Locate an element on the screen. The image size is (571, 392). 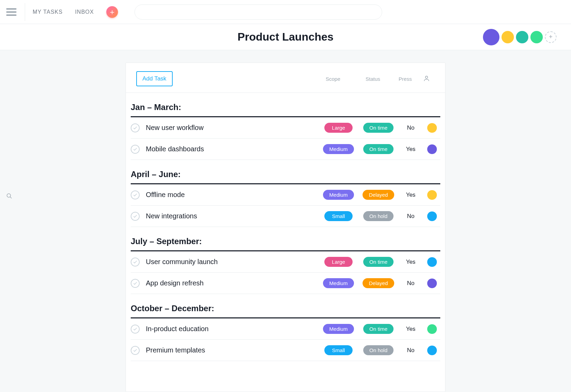
task-row: Premium templatesSmallOn holdNo is located at coordinates (286, 350).